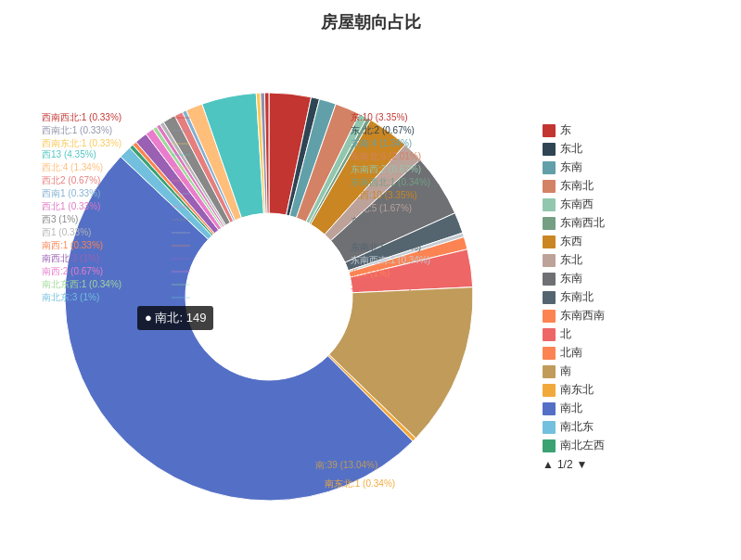 This screenshot has height=560, width=741. I want to click on chart-label-right: 东西:10 (3.35%), so click(384, 195).